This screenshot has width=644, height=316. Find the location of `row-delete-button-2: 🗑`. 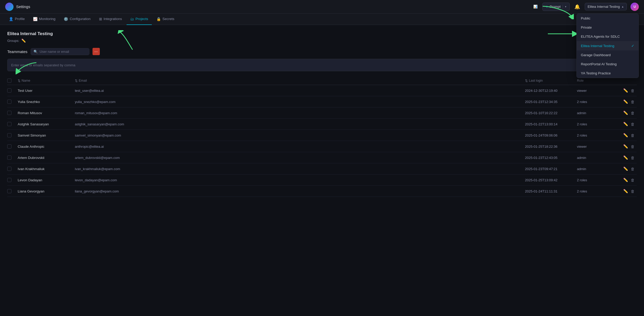

row-delete-button-2: 🗑 is located at coordinates (633, 113).